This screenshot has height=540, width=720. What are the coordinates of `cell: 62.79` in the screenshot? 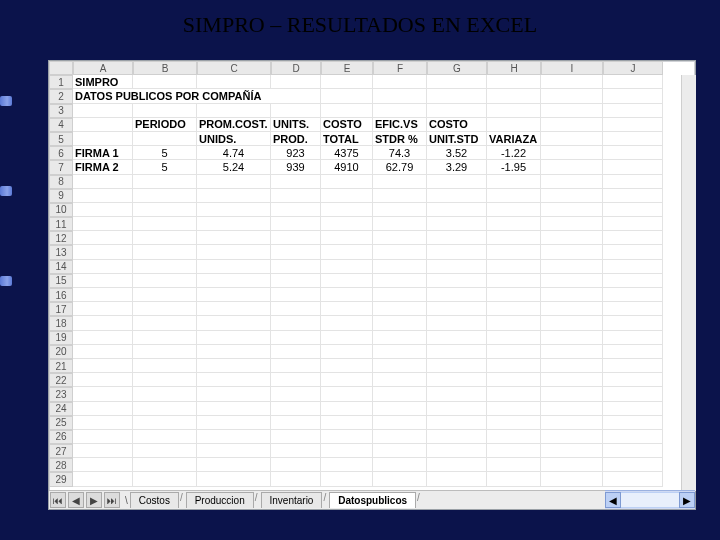 It's located at (400, 167).